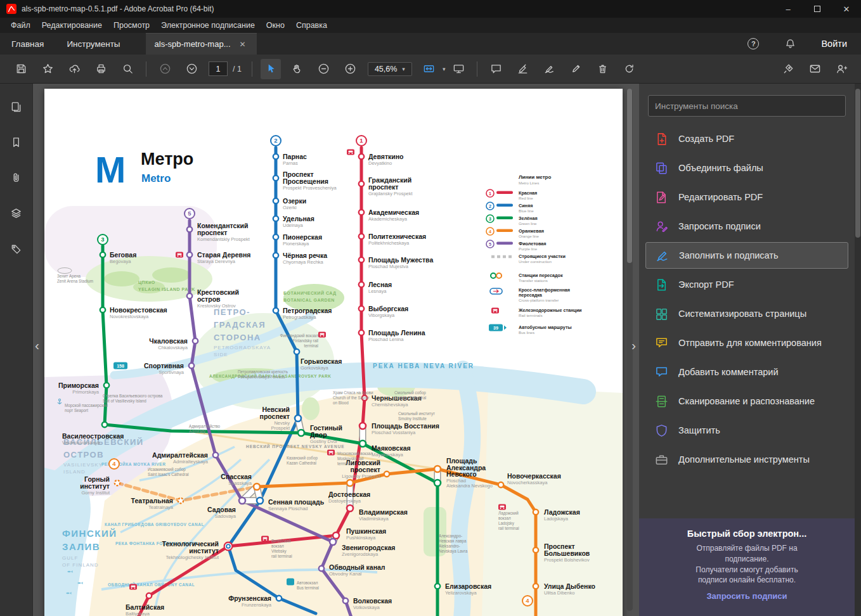 This screenshot has height=616, width=861. What do you see at coordinates (279, 551) in the screenshot?
I see `svg-text: Vitebsky` at bounding box center [279, 551].